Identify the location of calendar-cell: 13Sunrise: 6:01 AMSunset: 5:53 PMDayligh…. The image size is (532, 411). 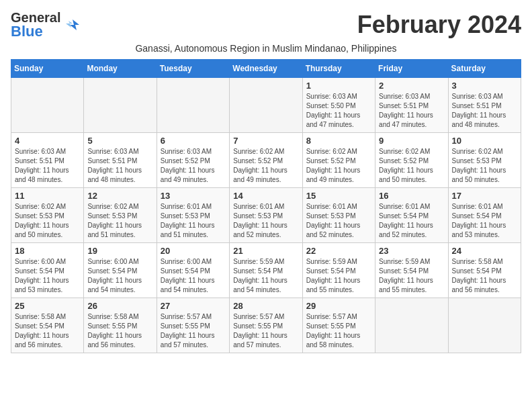
(193, 216).